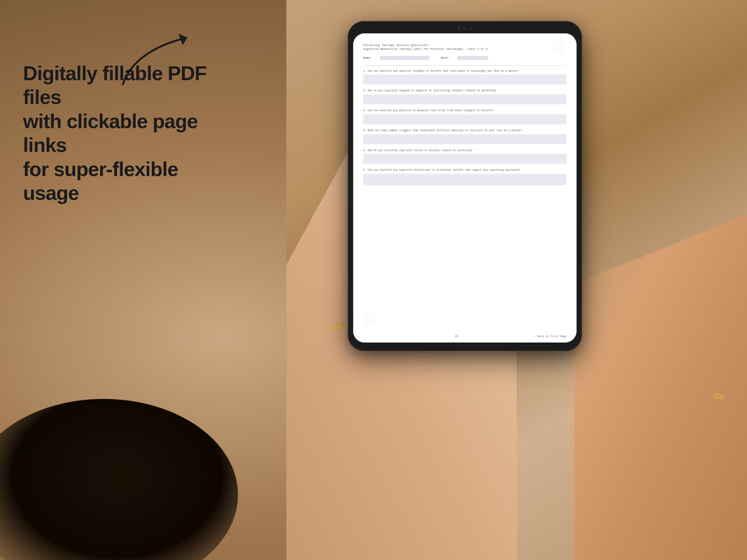 This screenshot has width=747, height=560. I want to click on camera-area, so click(465, 28).